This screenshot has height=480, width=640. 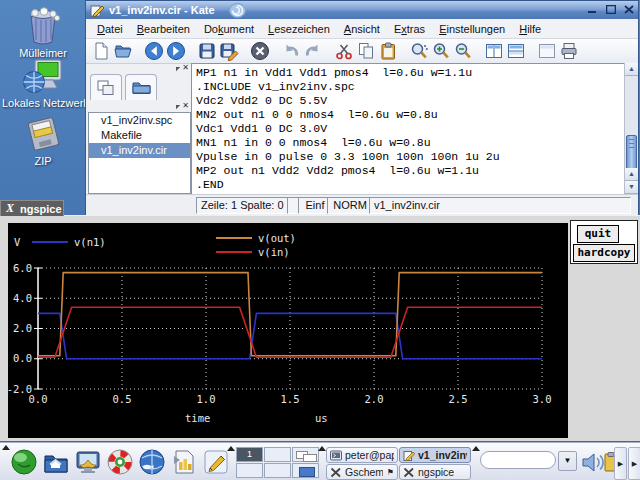 What do you see at coordinates (631, 128) in the screenshot?
I see `editor-scrollbar: ▲ ▲ ▼` at bounding box center [631, 128].